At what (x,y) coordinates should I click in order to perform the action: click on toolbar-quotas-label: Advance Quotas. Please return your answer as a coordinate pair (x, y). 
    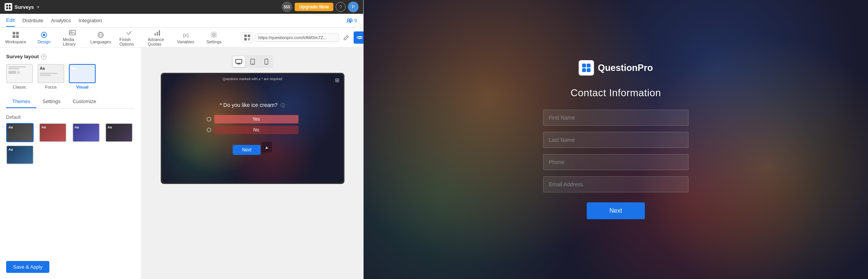
    Looking at the image, I should click on (157, 42).